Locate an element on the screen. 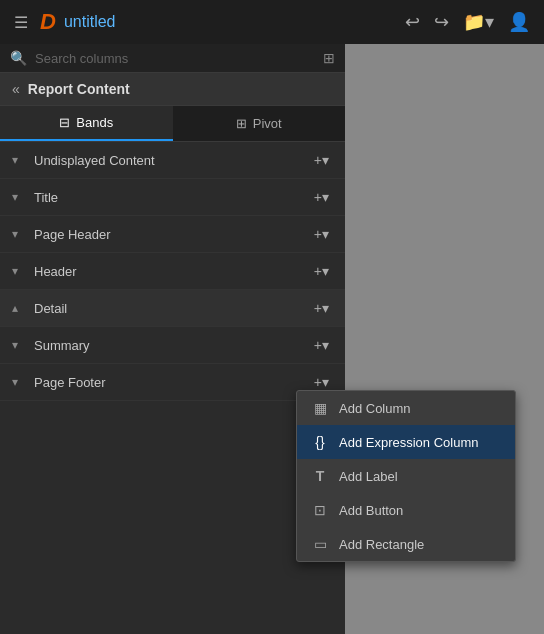 Image resolution: width=544 pixels, height=634 pixels. add-btn-page-header: +▾ is located at coordinates (322, 234).